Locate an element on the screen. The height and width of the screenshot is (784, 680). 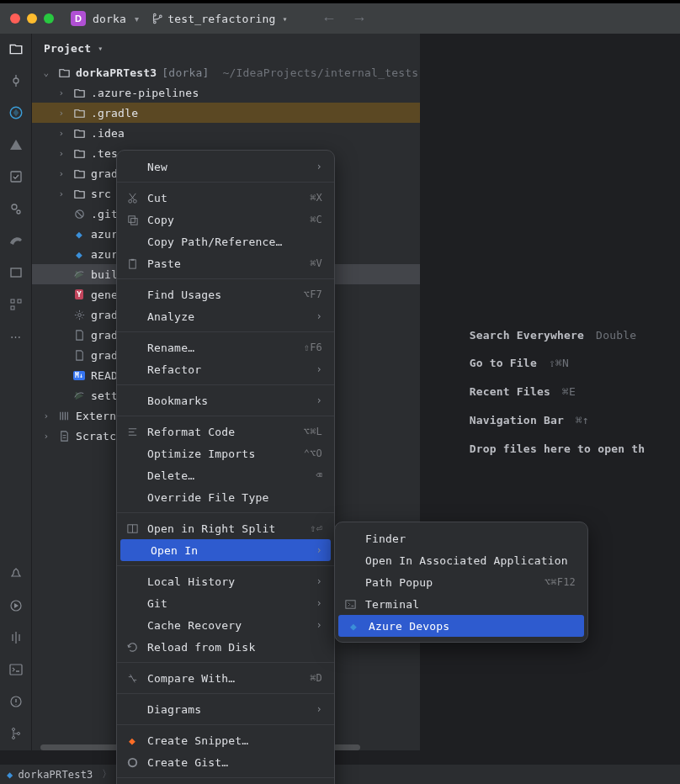
menu-shortcut: ⌫ is located at coordinates (320, 475).